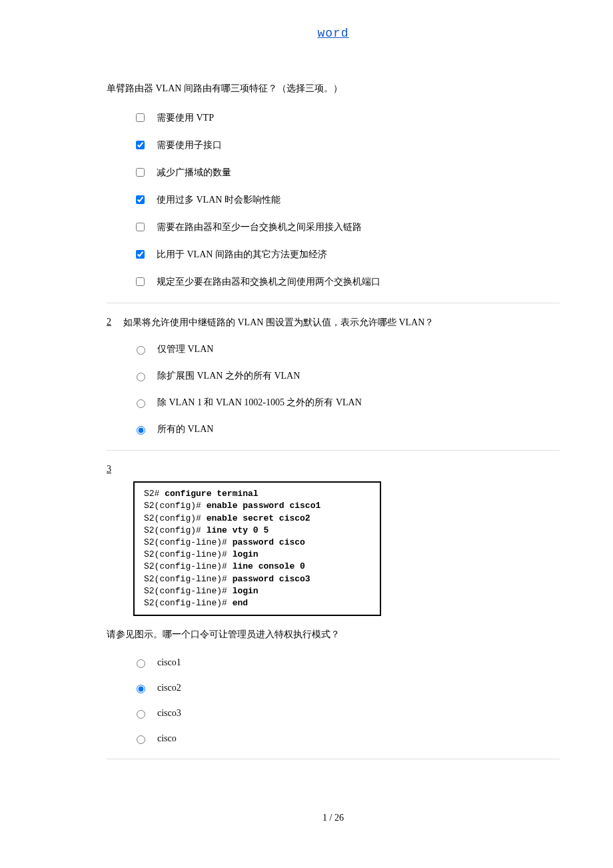 The width and height of the screenshot is (613, 868). What do you see at coordinates (211, 493) in the screenshot?
I see `code-cmd-0: configure terminal` at bounding box center [211, 493].